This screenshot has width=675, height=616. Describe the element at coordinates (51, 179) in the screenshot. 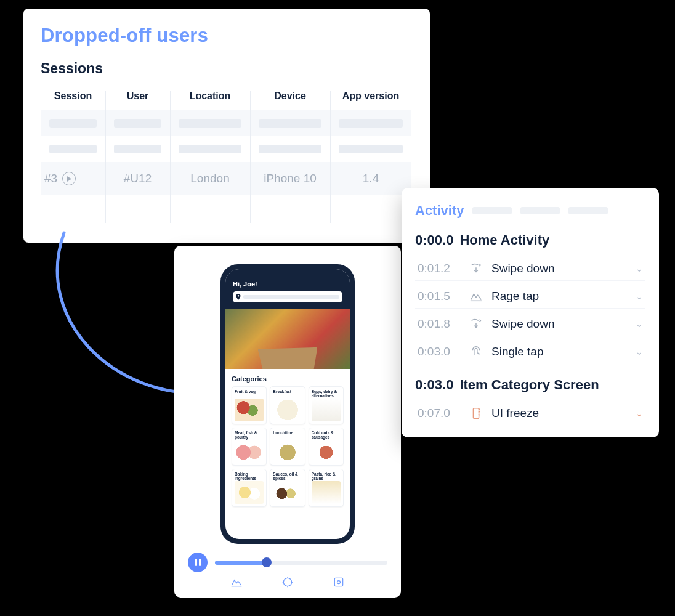

I see `session-id: #3` at that location.